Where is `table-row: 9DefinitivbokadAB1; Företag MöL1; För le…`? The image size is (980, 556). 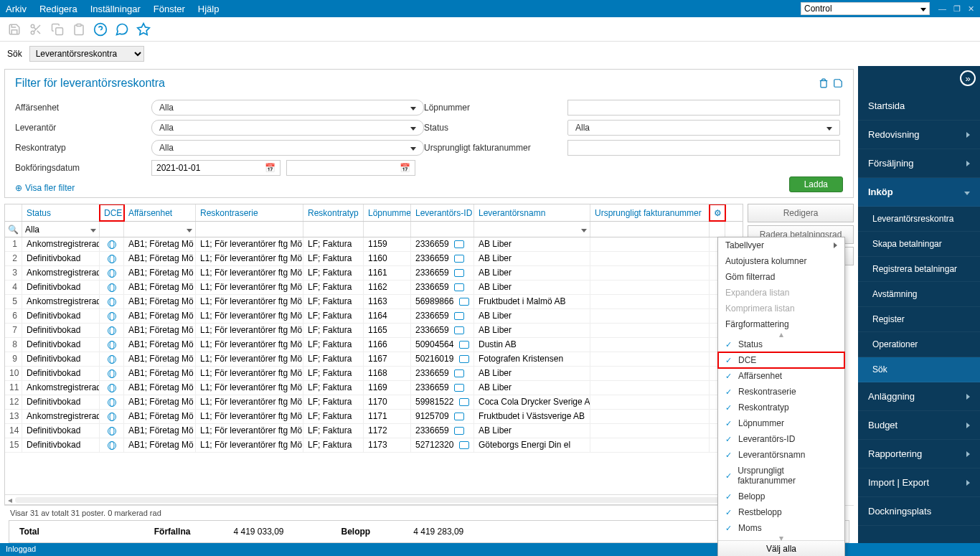
table-row: 9DefinitivbokadAB1; Företag MöL1; För le… is located at coordinates (374, 359).